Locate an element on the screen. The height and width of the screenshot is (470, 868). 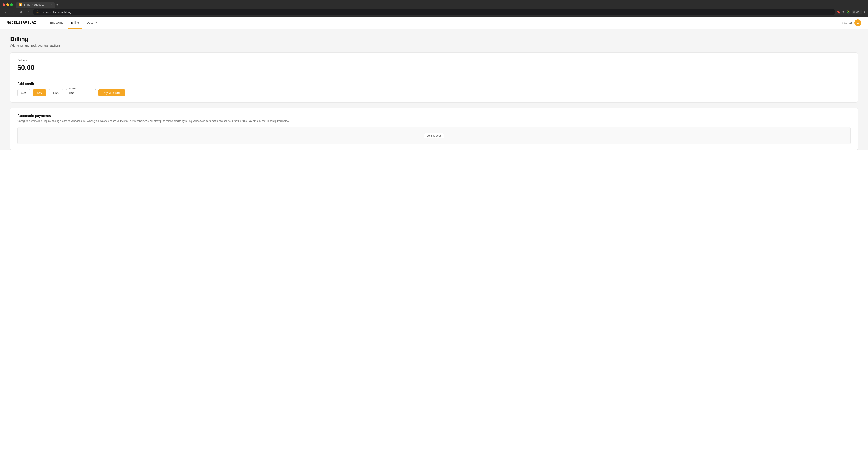
balance-label: Balance is located at coordinates (434, 60).